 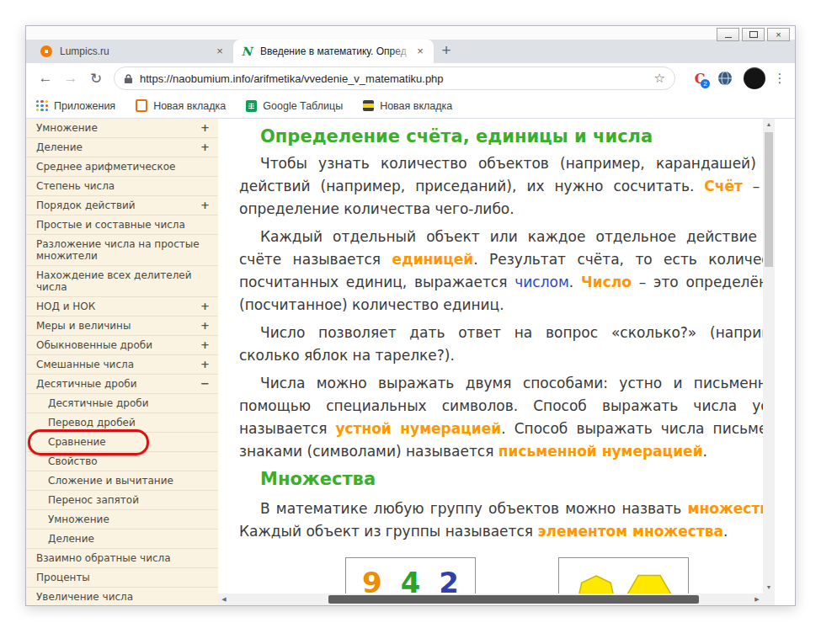 What do you see at coordinates (514, 599) in the screenshot?
I see `horizontal-scrollbar-thumb` at bounding box center [514, 599].